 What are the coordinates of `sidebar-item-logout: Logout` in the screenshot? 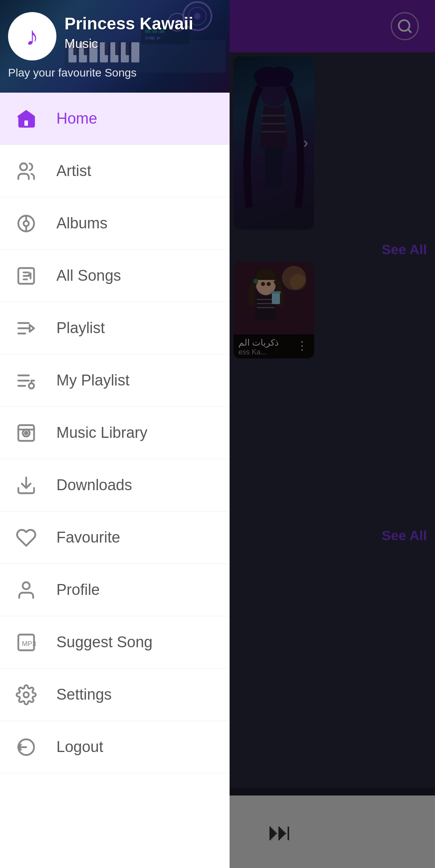 It's located at (115, 747).